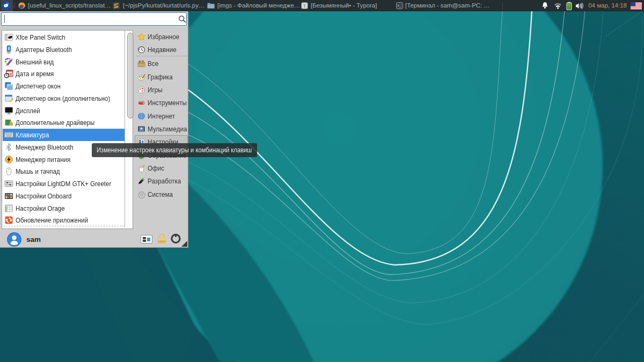 The image size is (644, 362). What do you see at coordinates (305, 6) in the screenshot?
I see `svg-text: T` at bounding box center [305, 6].